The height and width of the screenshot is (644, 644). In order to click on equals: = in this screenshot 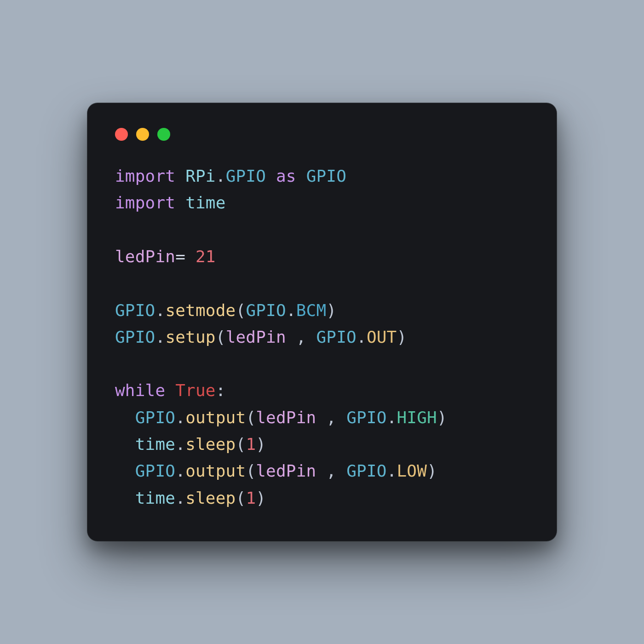, I will do `click(180, 257)`.